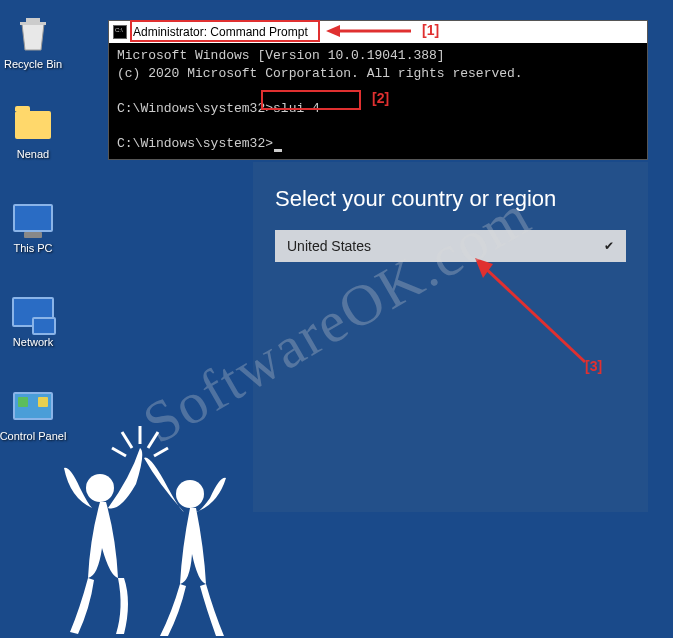 The image size is (673, 638). What do you see at coordinates (33, 33) in the screenshot?
I see `recycle-bin-icon` at bounding box center [33, 33].